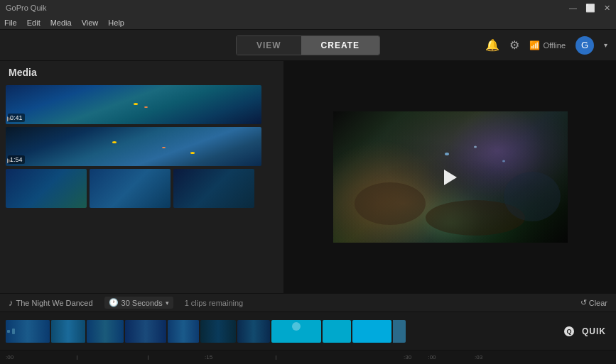 The width and height of the screenshot is (616, 364). What do you see at coordinates (408, 358) in the screenshot?
I see `ruler-label-30: :30` at bounding box center [408, 358].